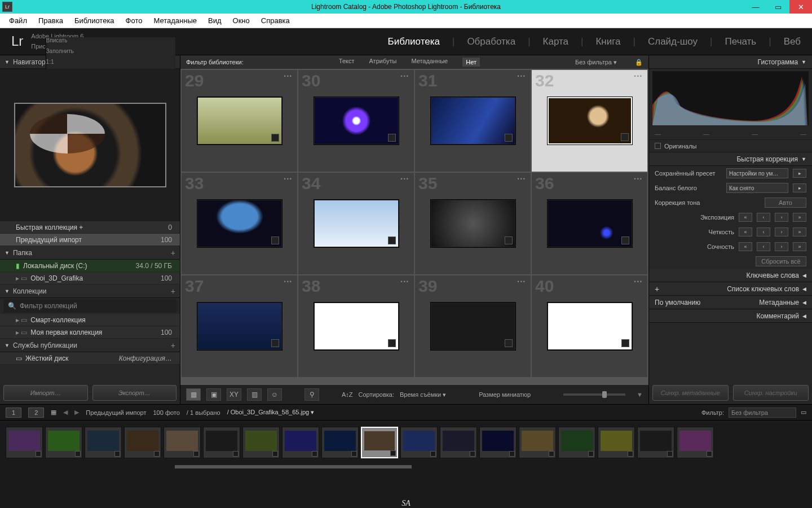 This screenshot has width=812, height=508. What do you see at coordinates (90, 291) in the screenshot?
I see `collections-header: ▼ Коллекции +` at bounding box center [90, 291].